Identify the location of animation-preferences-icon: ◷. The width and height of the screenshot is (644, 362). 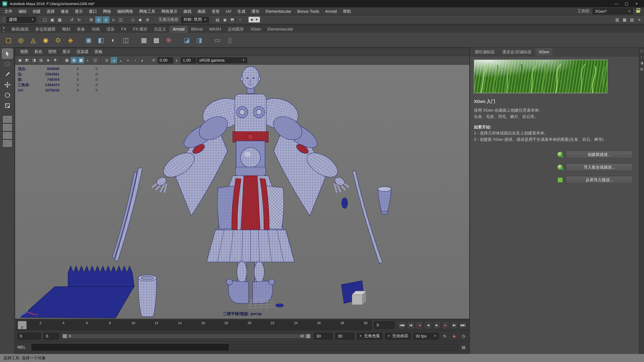
(464, 336).